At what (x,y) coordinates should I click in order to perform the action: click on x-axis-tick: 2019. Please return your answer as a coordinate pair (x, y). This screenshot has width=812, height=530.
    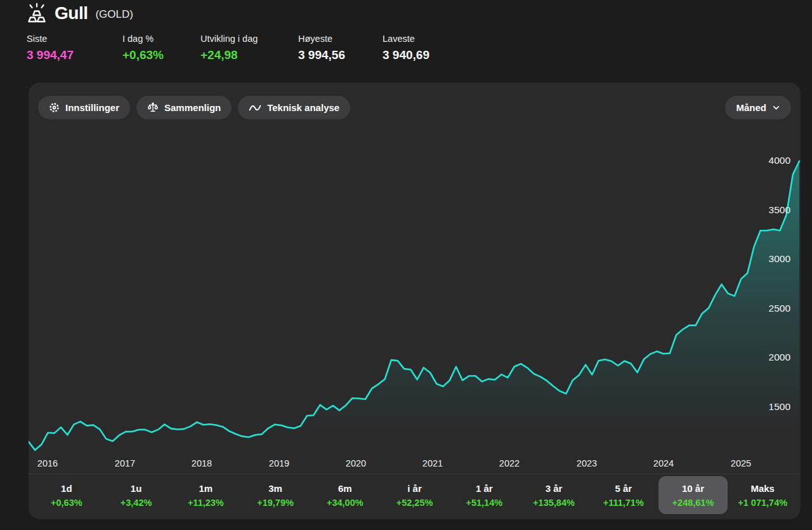
    Looking at the image, I should click on (279, 463).